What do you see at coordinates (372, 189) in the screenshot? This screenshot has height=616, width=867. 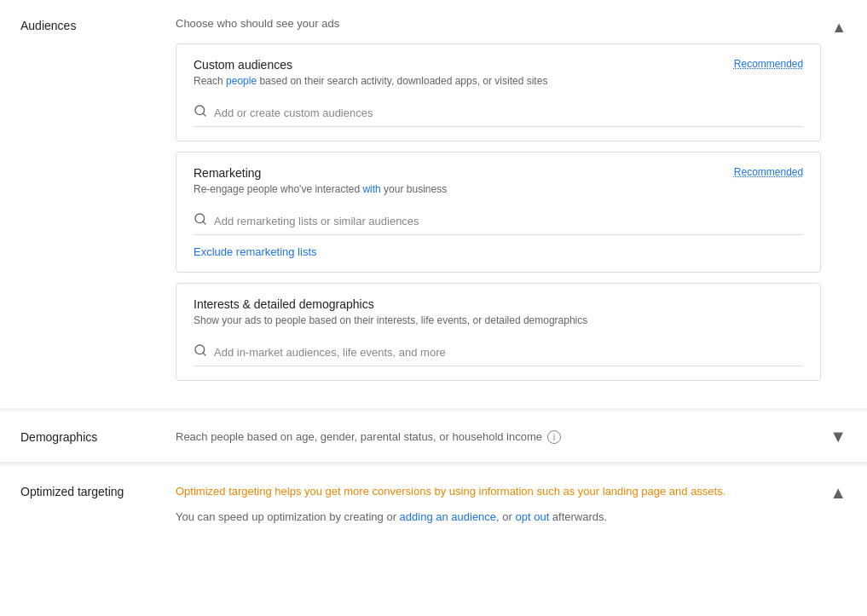 I see `remarketing-highlight: with` at bounding box center [372, 189].